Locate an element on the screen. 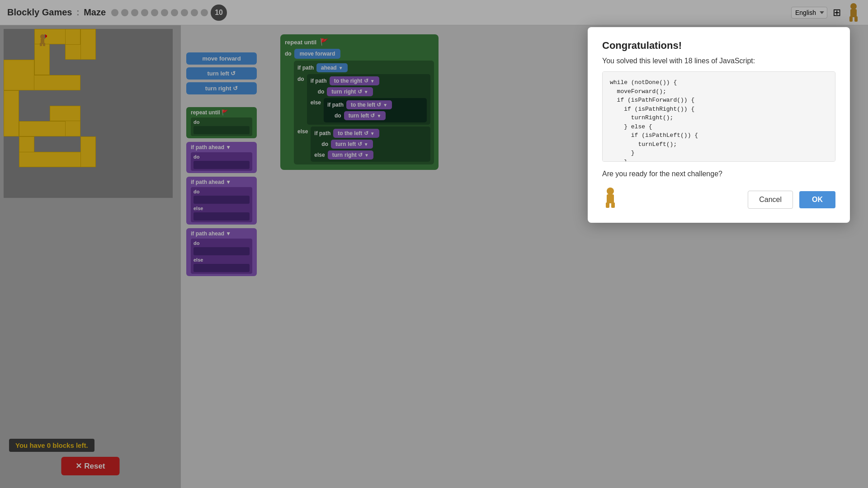 This screenshot has height=488, width=868. dialog-footer: Cancel OK is located at coordinates (719, 200).